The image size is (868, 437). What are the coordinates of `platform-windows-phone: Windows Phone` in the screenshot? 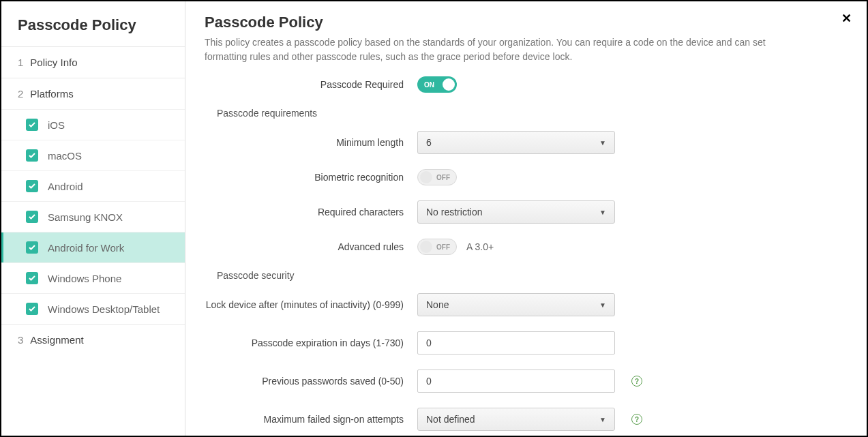 It's located at (93, 278).